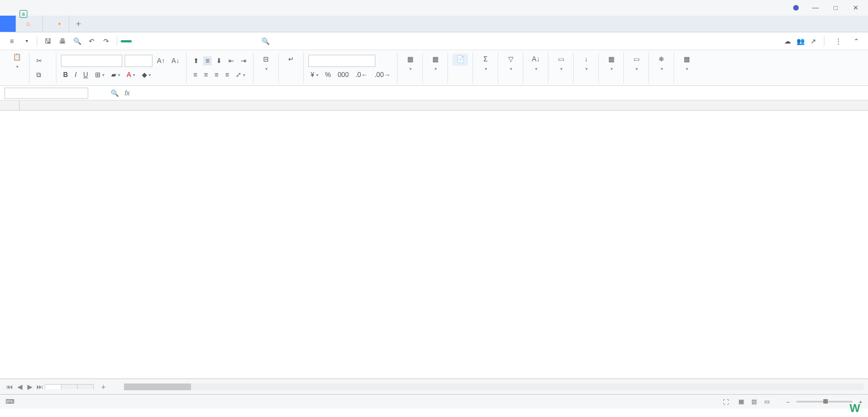 The height and width of the screenshot is (417, 868). Describe the element at coordinates (361, 75) in the screenshot. I see `decrease-decimal-button: .0←` at that location.